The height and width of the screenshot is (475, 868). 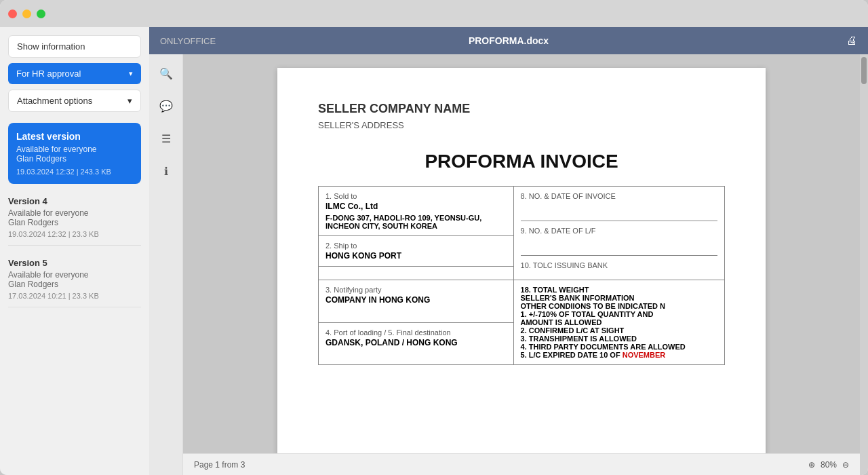 I want to click on attachment-options-button: Attachment options ▾, so click(x=75, y=100).